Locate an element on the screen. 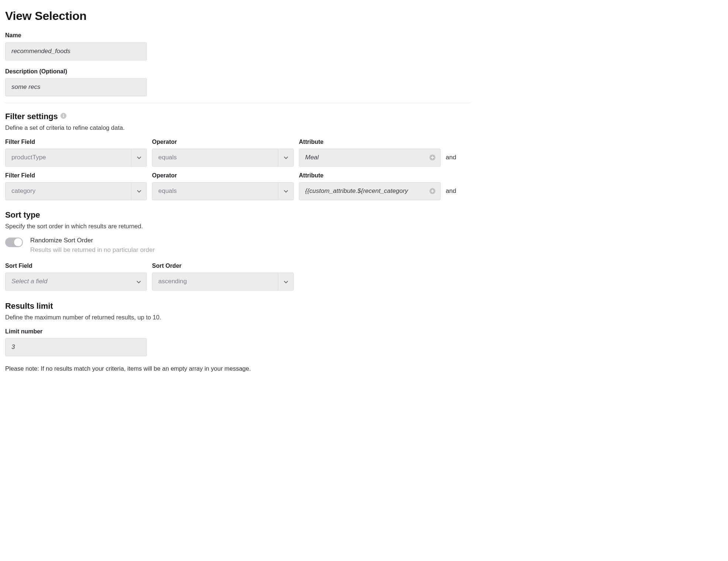 This screenshot has height=561, width=728. sort-field-label: Sort Field is located at coordinates (76, 266).